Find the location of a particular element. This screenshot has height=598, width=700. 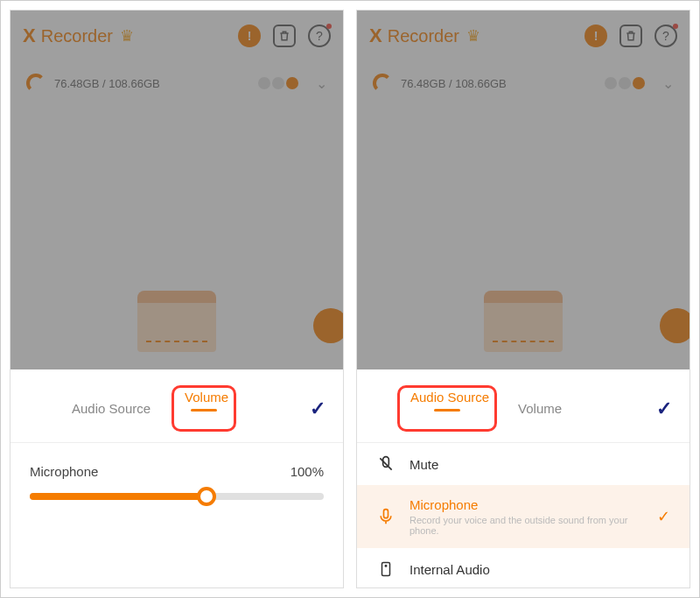

source-microphone: Microphone Record your voice and the out… is located at coordinates (523, 517).